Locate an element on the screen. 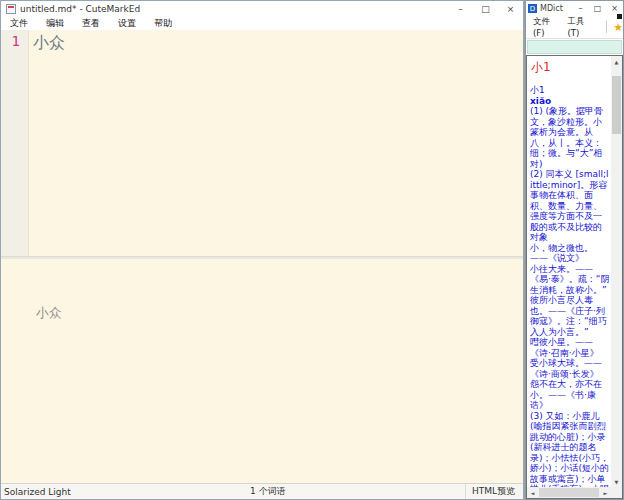 Image resolution: width=624 pixels, height=500 pixels. menu-help: 帮助 is located at coordinates (163, 24).